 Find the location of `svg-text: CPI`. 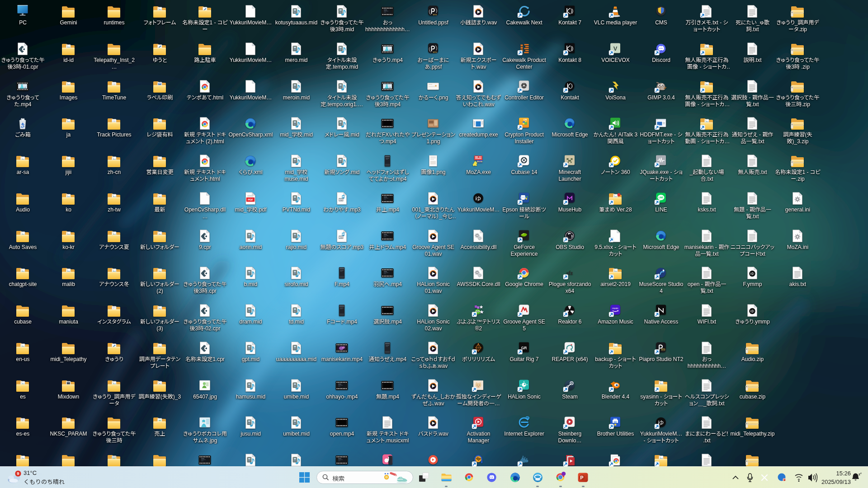

svg-text: CPI is located at coordinates (525, 120).